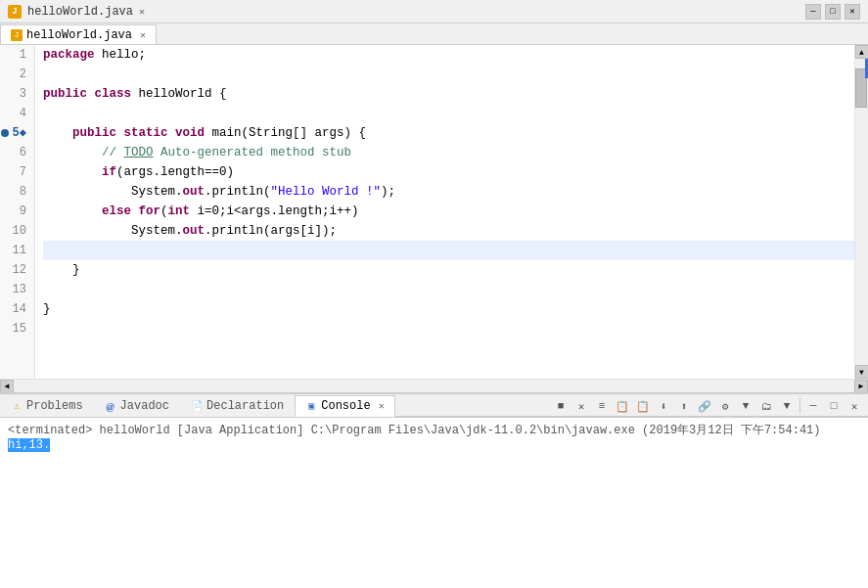  What do you see at coordinates (643, 406) in the screenshot?
I see `paste-button: 📋` at bounding box center [643, 406].